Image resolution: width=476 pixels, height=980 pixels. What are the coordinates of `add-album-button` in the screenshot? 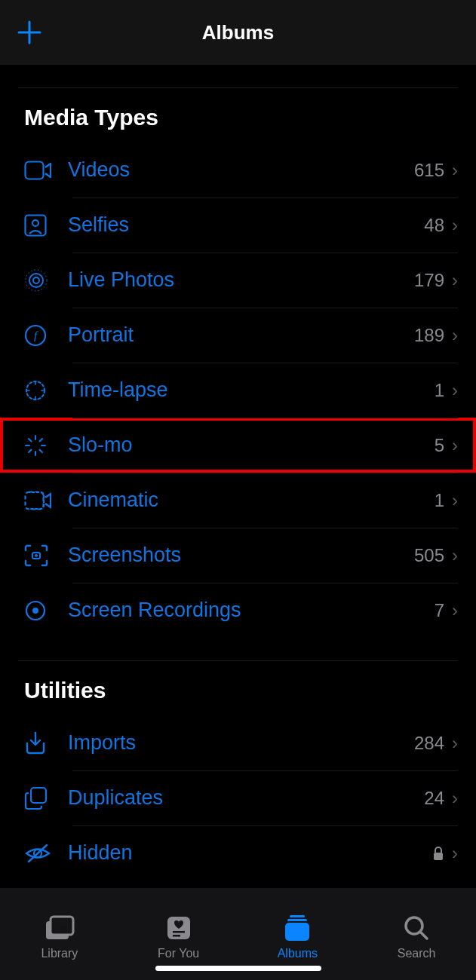 It's located at (29, 32).